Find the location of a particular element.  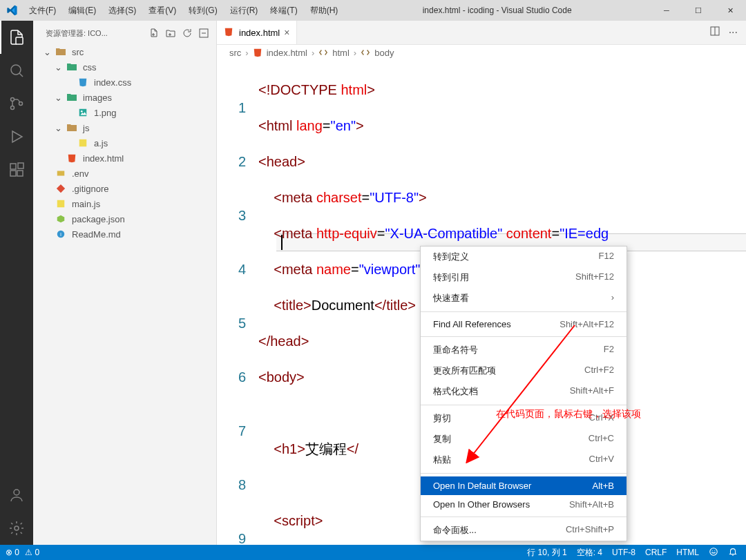

tree-file-package: package.json is located at coordinates (124, 219).